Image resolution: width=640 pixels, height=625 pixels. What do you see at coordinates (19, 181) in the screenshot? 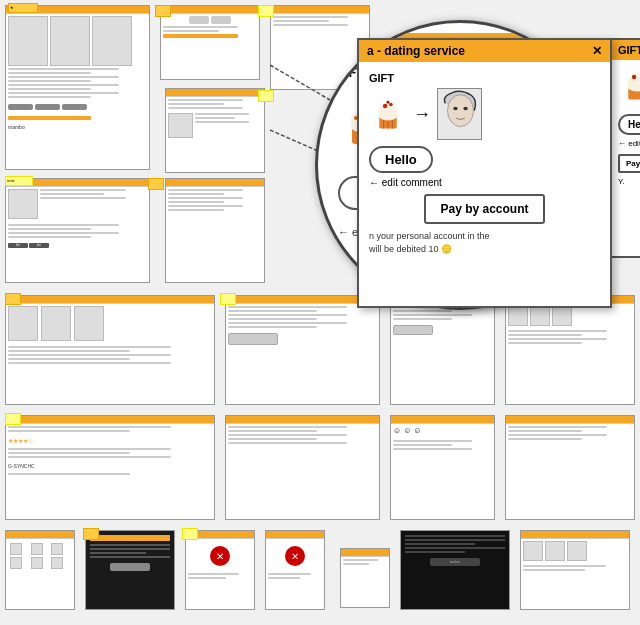
I see `sticky-note-2: note` at bounding box center [19, 181].